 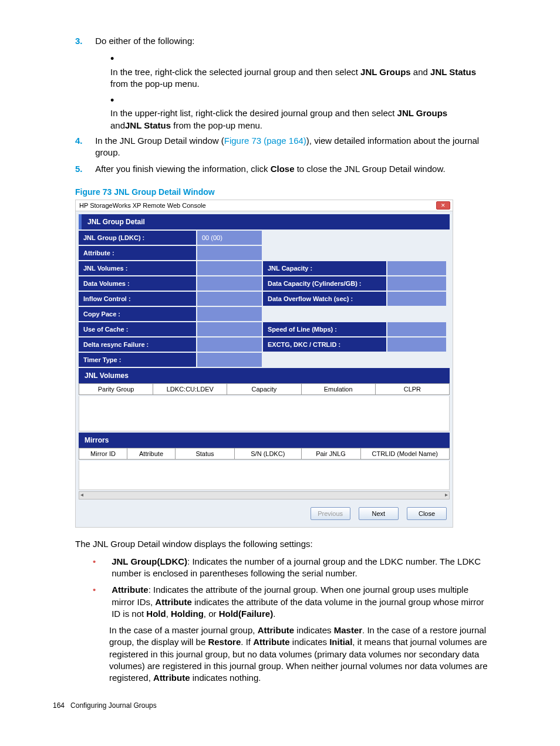 What do you see at coordinates (295, 169) in the screenshot?
I see `step-5-text: After you finish viewing the information…` at bounding box center [295, 169].